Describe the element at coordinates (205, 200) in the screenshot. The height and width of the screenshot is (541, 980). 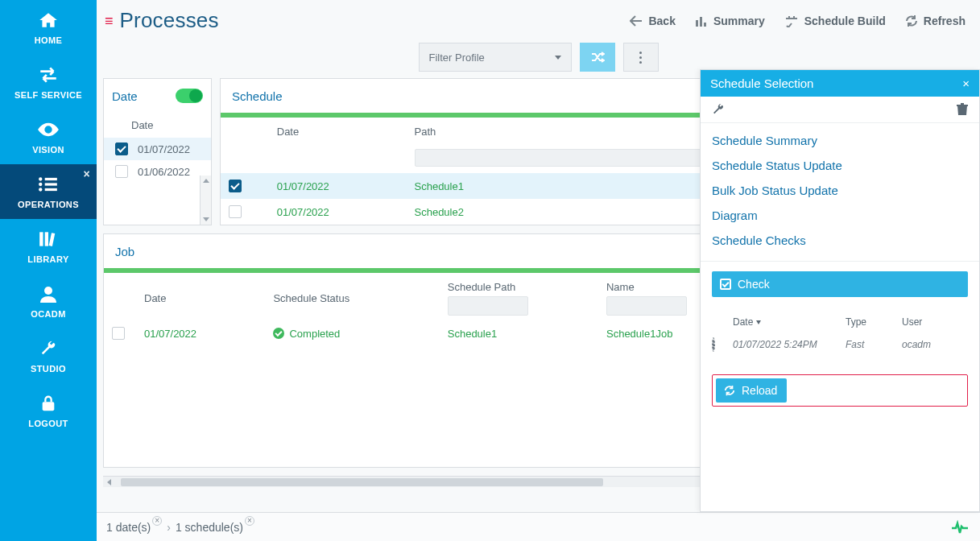
I see `vertical-scrollbar` at that location.